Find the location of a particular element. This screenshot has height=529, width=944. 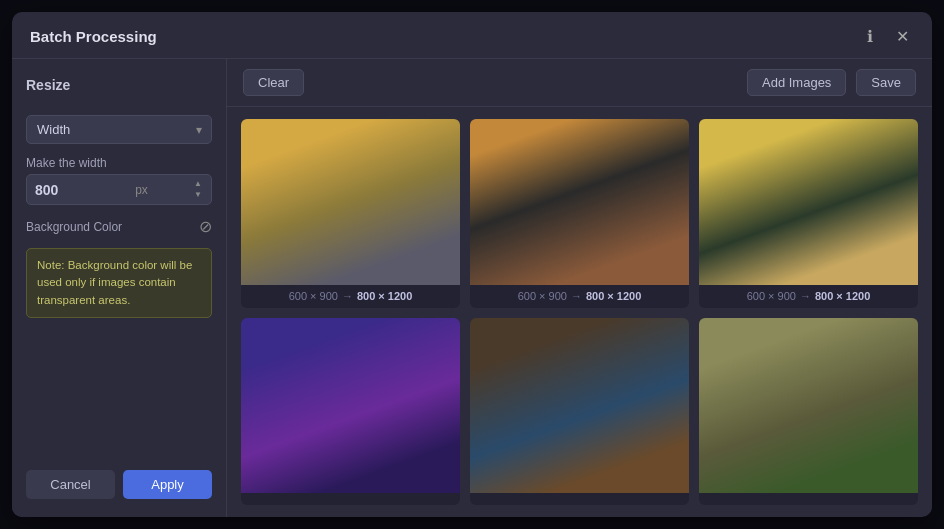

note-box: Note: Background color will be used only… is located at coordinates (119, 283).